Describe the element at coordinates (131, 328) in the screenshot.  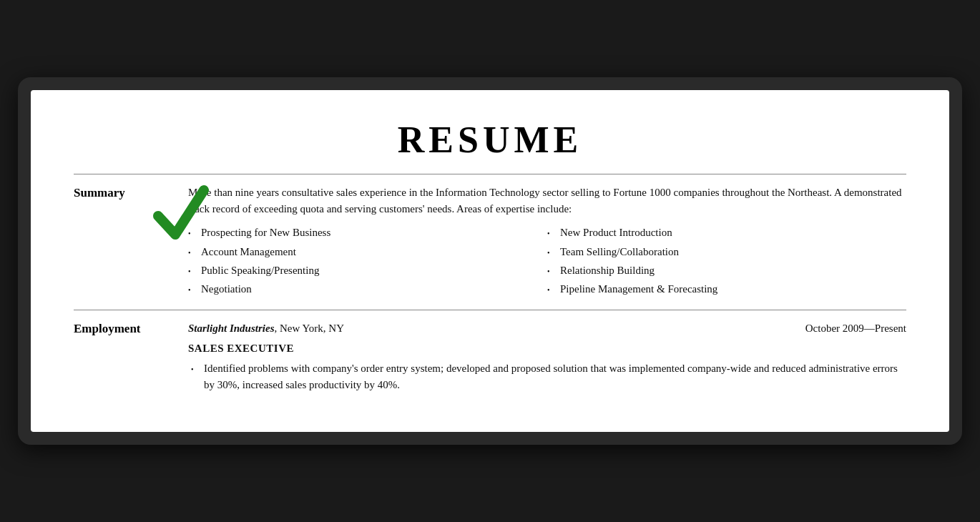
I see `employment-label: Employment` at that location.